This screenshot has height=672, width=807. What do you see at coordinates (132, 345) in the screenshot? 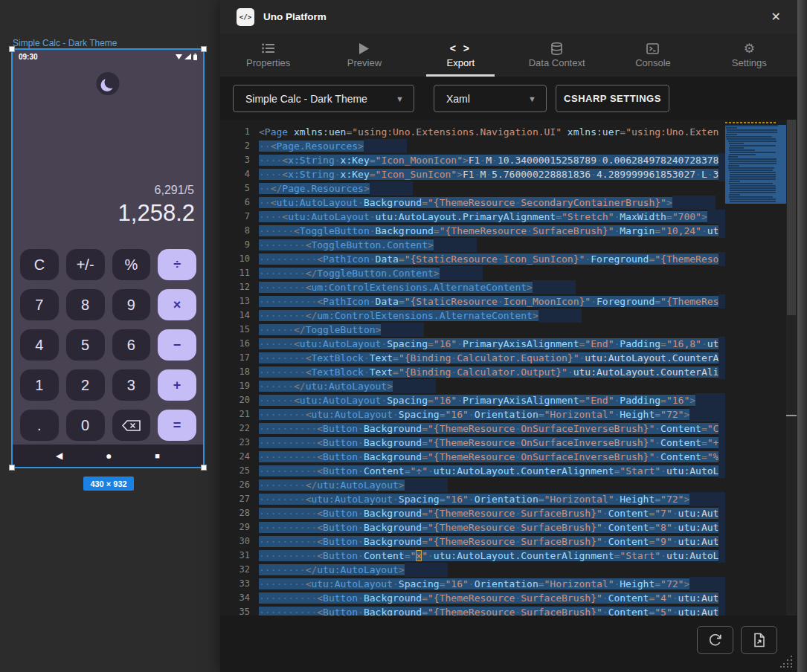
I see `key-6: 6` at bounding box center [132, 345].